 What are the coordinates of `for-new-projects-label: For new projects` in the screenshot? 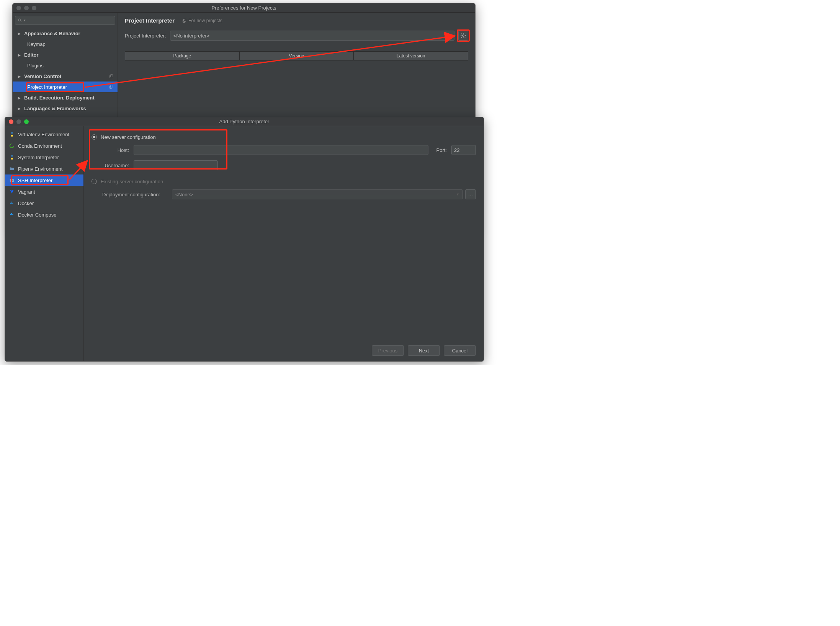 It's located at (202, 21).